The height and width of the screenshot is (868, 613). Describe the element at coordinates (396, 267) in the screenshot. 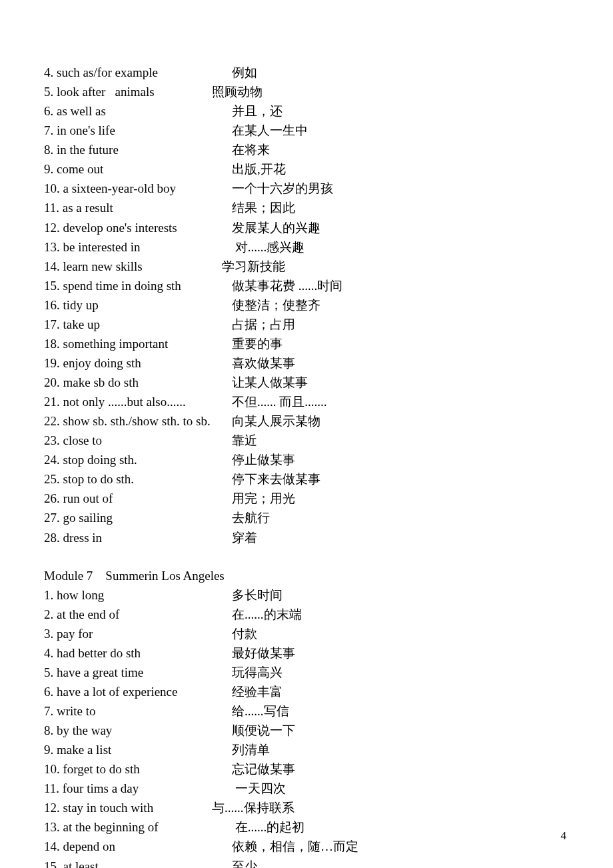

I see `chinese-translation: 学习新技能` at that location.